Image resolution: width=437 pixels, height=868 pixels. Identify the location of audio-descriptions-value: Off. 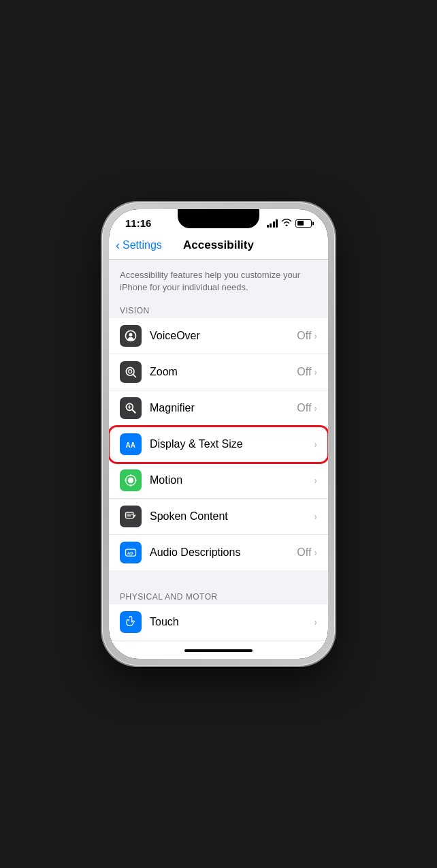
(304, 553).